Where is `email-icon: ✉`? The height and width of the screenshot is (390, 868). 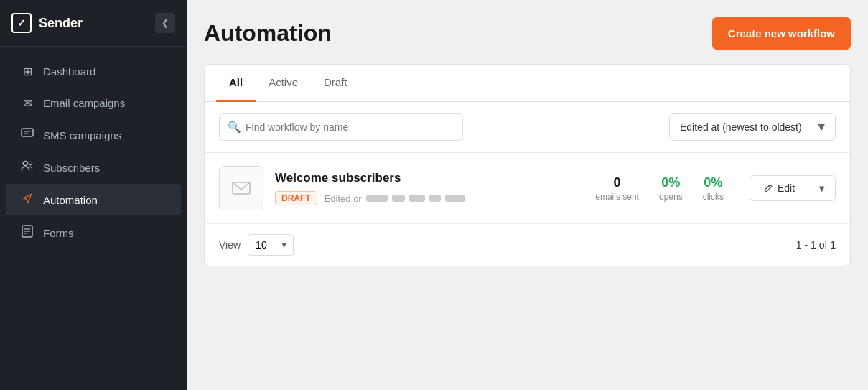
email-icon: ✉ is located at coordinates (27, 103).